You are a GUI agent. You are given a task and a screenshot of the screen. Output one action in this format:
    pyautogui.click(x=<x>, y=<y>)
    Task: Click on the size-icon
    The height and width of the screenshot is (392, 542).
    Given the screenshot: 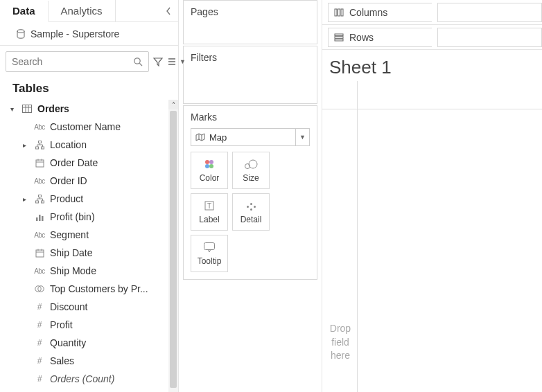 What is the action you would take?
    pyautogui.click(x=251, y=164)
    